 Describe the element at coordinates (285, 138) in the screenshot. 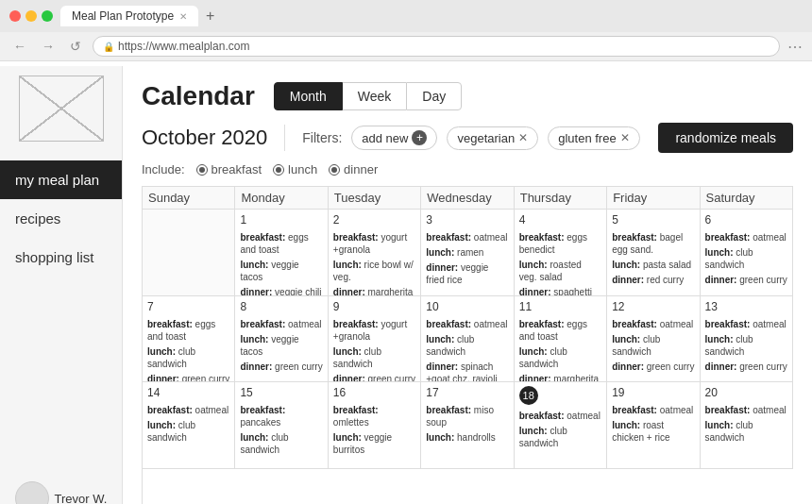

I see `filter-divider` at that location.